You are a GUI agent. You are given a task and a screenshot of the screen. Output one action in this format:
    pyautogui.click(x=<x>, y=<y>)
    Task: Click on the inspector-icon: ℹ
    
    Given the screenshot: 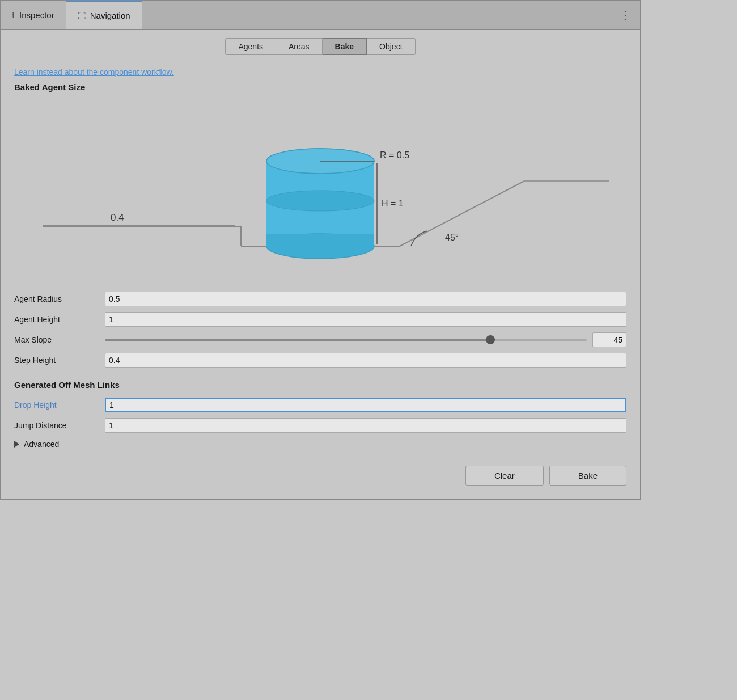 What is the action you would take?
    pyautogui.click(x=14, y=15)
    